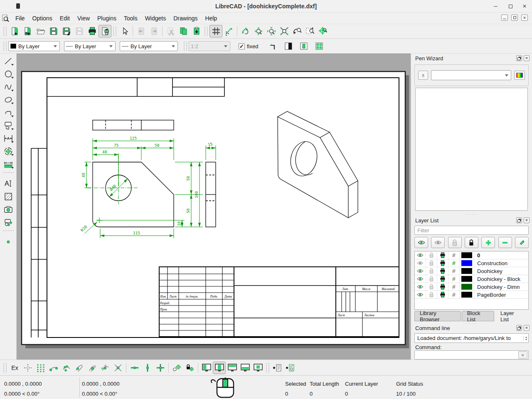 The image size is (532, 399). I want to click on image-tool-button, so click(8, 209).